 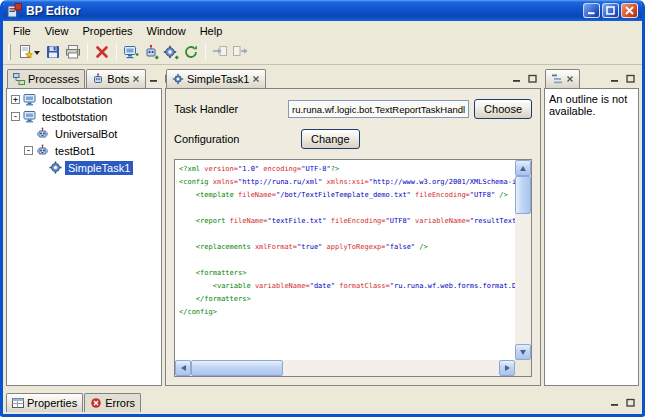 What do you see at coordinates (151, 52) in the screenshot?
I see `new-bot-button` at bounding box center [151, 52].